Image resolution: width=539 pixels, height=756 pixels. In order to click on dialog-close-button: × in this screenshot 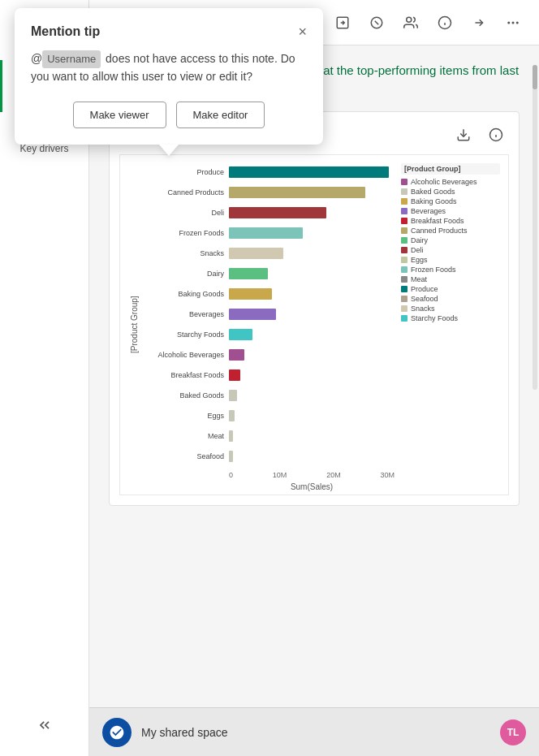, I will do `click(302, 32)`.